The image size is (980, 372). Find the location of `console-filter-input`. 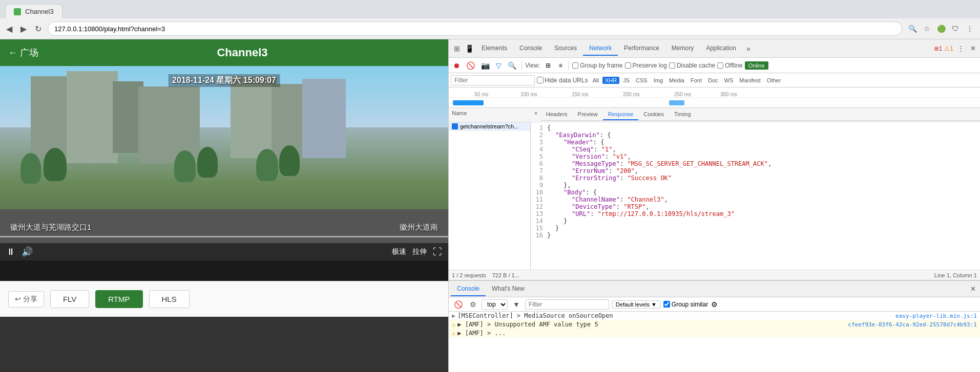

console-filter-input is located at coordinates (567, 304).